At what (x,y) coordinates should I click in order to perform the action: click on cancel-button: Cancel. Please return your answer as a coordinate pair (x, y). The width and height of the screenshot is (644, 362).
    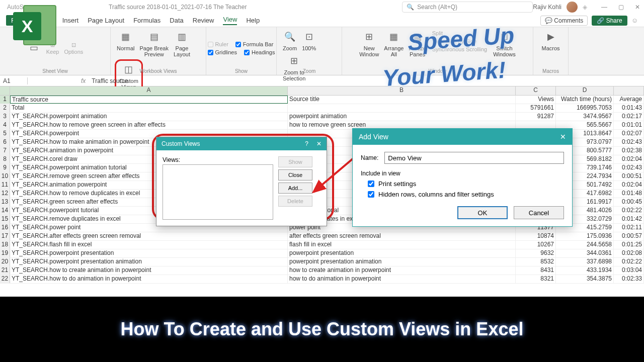
    Looking at the image, I should click on (539, 213).